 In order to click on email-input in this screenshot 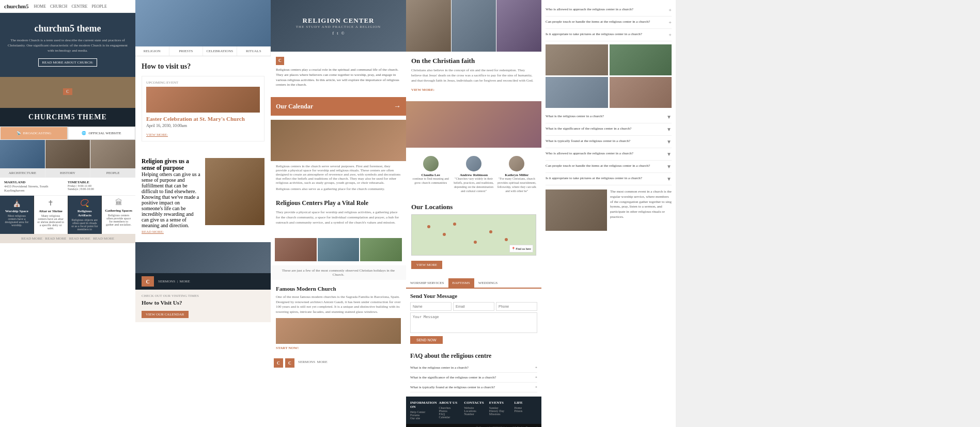, I will do `click(474, 307)`.